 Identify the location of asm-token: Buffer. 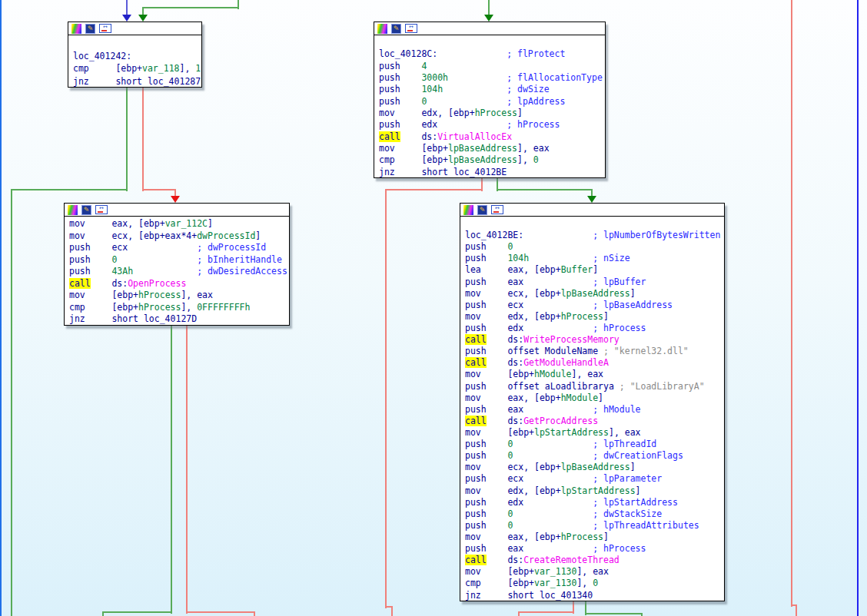
(577, 270).